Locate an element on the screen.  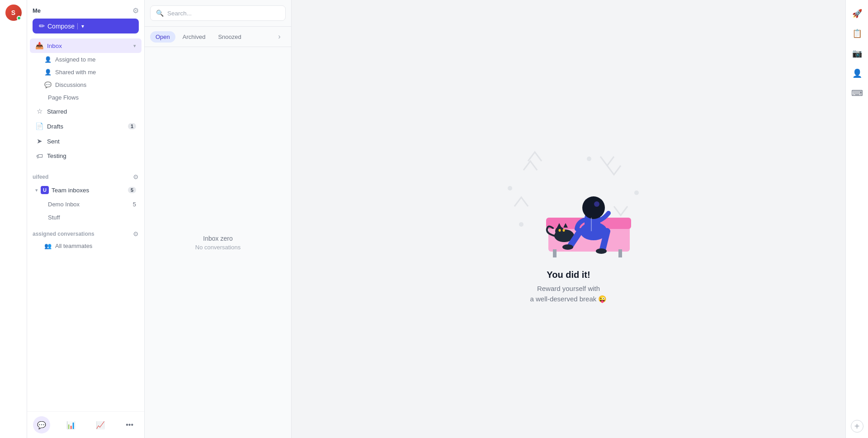
inbox-icon: 📥 is located at coordinates (39, 46).